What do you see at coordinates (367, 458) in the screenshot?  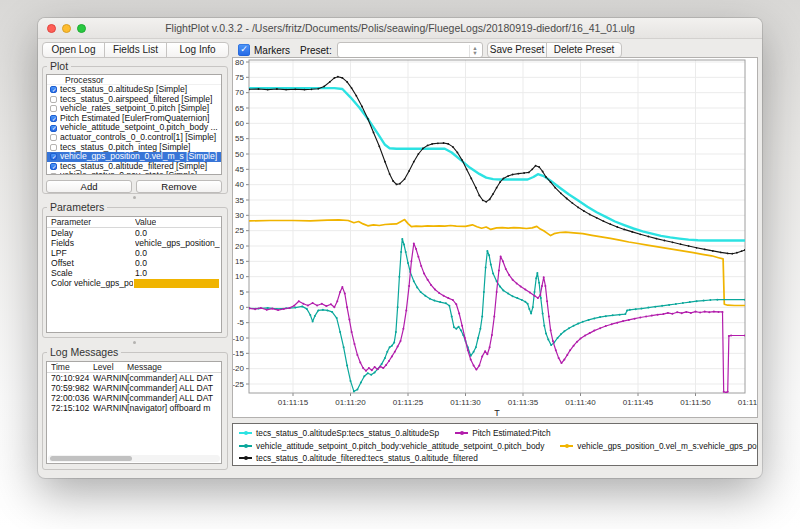 I see `legend-label: tecs_status_0.altitude_filtered:tecs_sta…` at bounding box center [367, 458].